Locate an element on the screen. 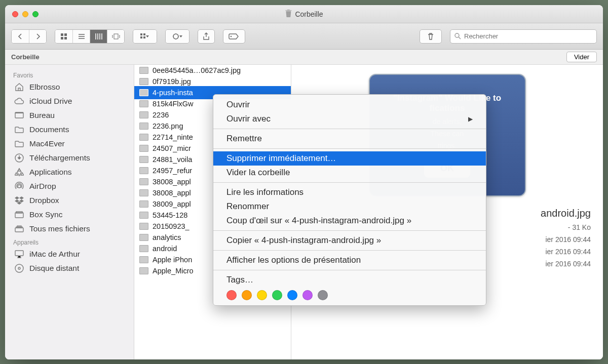 This screenshot has height=364, width=608. menu-item-label: Vider la corbeille is located at coordinates (258, 173).